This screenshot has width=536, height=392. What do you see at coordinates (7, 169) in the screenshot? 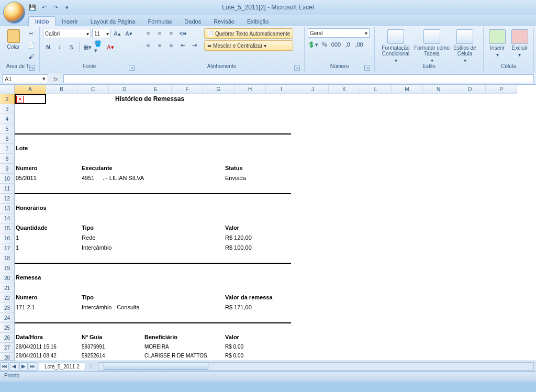
I see `row-header: 9` at bounding box center [7, 169].